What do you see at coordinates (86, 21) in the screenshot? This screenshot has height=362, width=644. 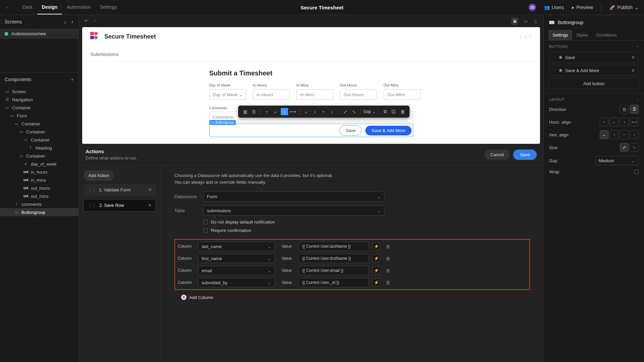 I see `undo-icon: ↶` at bounding box center [86, 21].